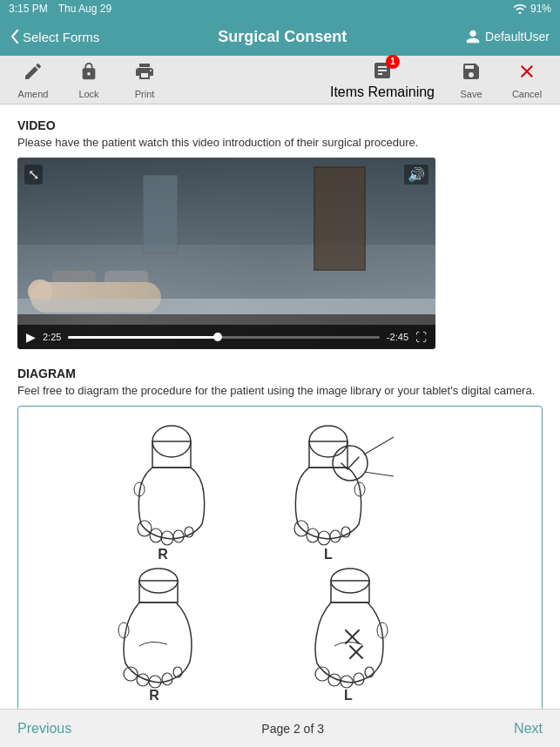  I want to click on items-remaining-label: Items Remaining, so click(382, 92).